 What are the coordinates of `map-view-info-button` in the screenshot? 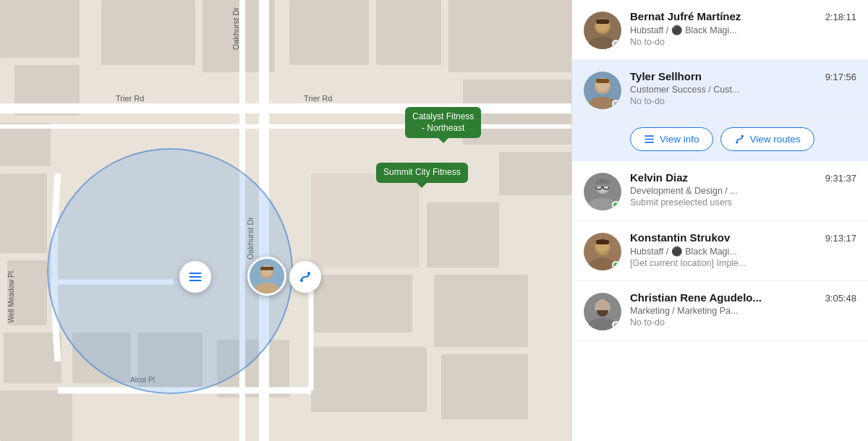 It's located at (195, 277).